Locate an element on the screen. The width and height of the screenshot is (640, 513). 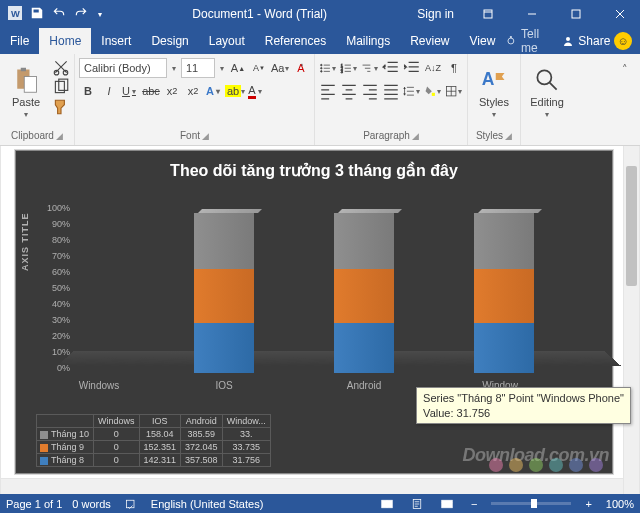
y-tick: 0% is located at coordinates (53, 368).